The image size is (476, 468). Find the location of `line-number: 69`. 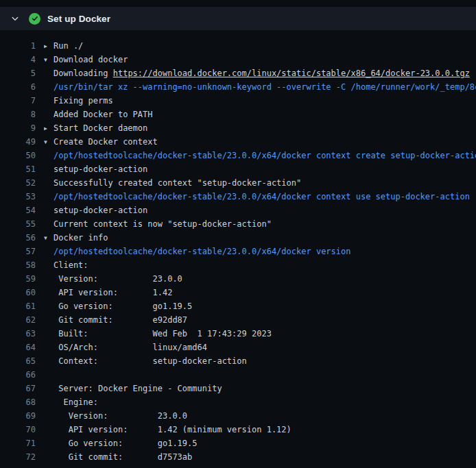

line-number: 69 is located at coordinates (18, 416).